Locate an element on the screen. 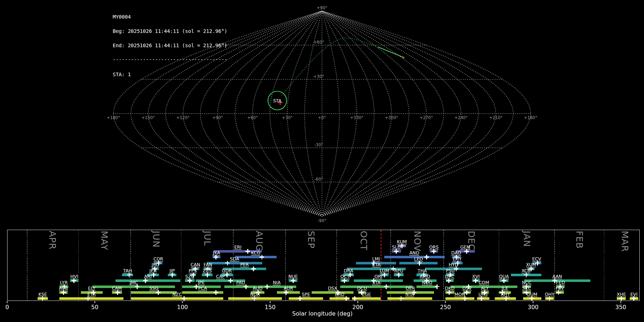  lon-label: +90° is located at coordinates (218, 118).